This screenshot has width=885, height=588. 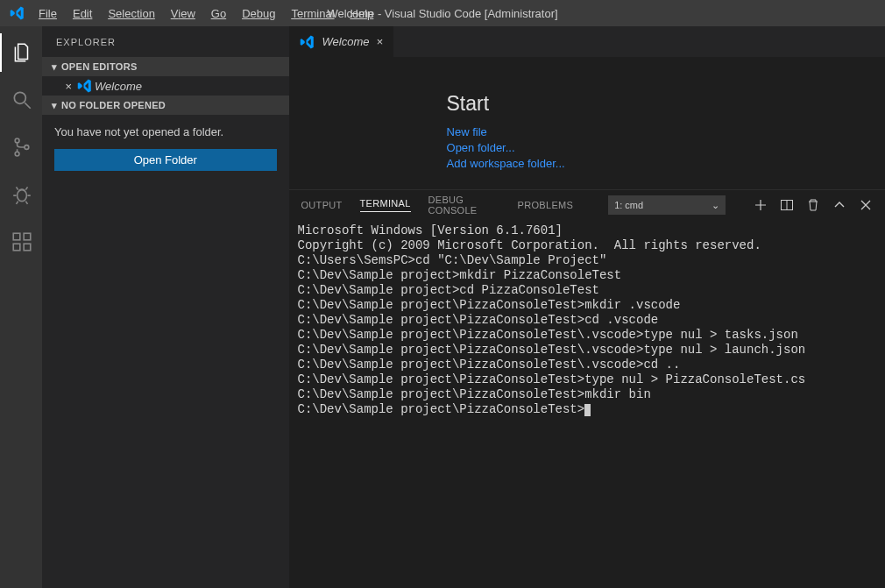 I want to click on titlebar: File Edit Selection View Go Debug Termin…, so click(x=442, y=13).